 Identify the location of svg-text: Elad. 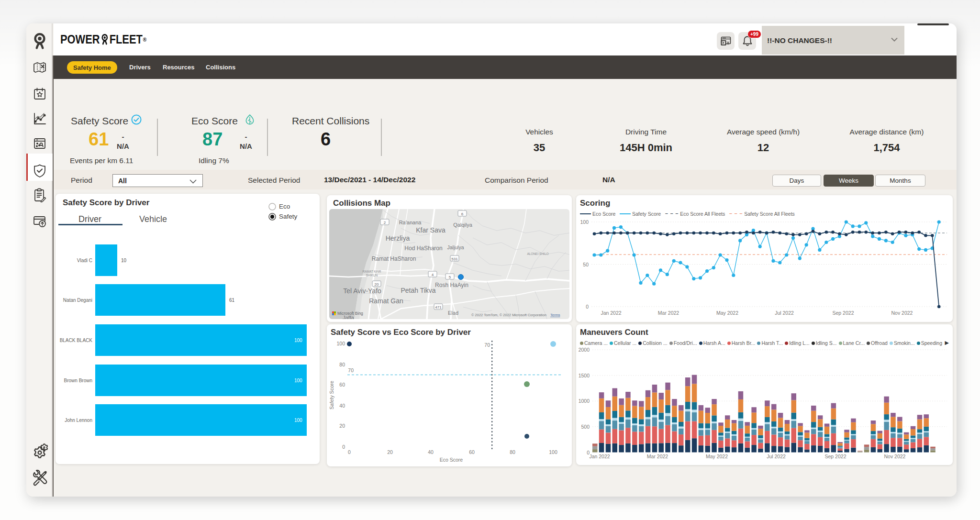
(453, 313).